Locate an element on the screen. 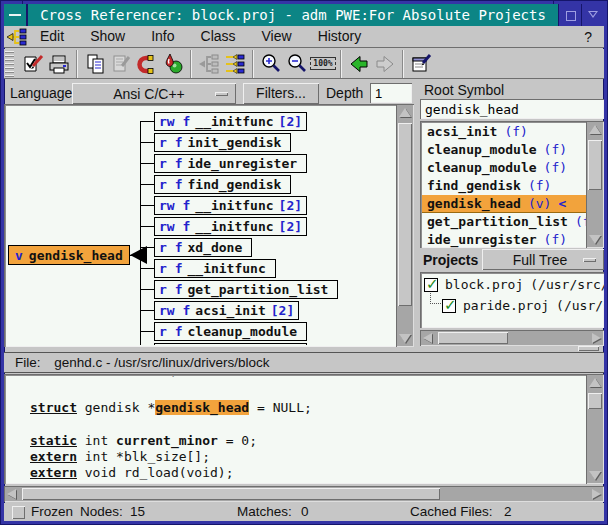 The image size is (608, 525). symbol-list-scrollbar is located at coordinates (595, 184).